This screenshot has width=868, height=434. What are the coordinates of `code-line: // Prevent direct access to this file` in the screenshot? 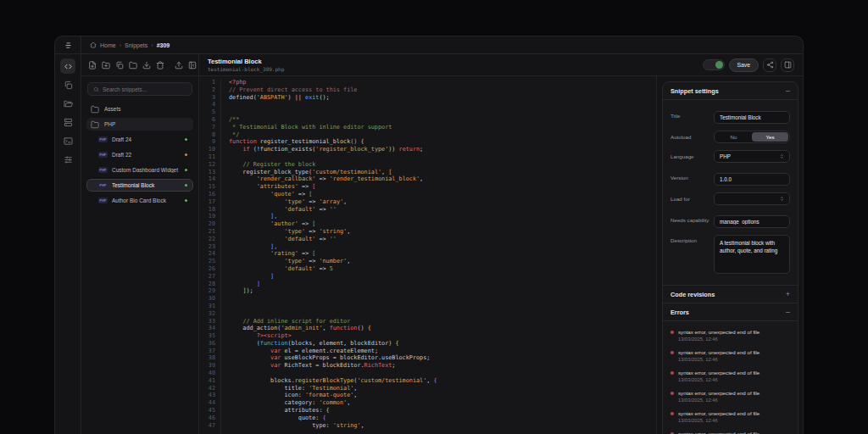 It's located at (333, 90).